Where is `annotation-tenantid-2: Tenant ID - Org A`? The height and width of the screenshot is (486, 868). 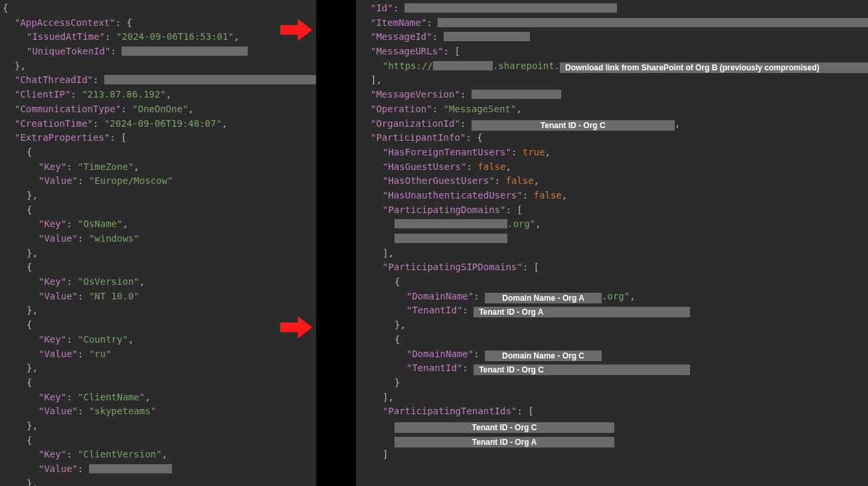
annotation-tenantid-2: Tenant ID - Org A is located at coordinates (505, 442).